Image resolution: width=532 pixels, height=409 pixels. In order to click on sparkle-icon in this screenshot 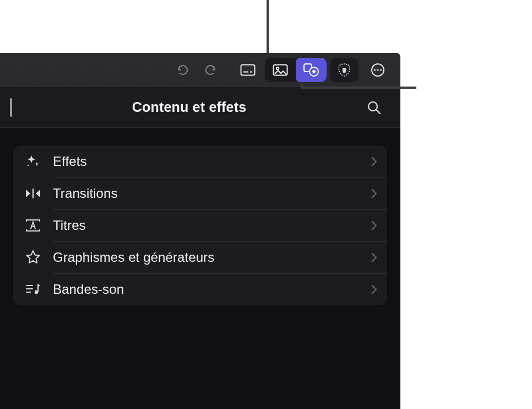, I will do `click(33, 162)`.